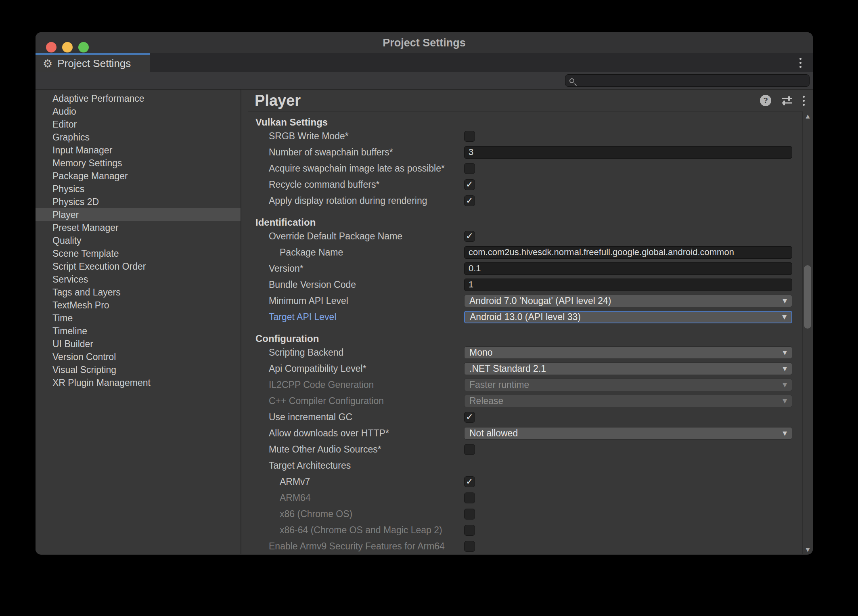  I want to click on sidebar-item-memory-settings: Memory Settings, so click(138, 163).